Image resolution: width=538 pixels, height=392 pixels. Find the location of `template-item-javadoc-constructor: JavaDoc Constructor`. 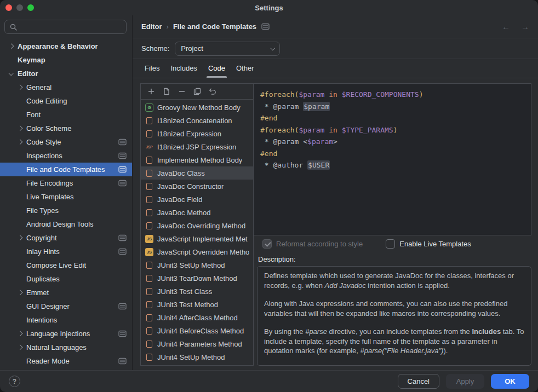

template-item-javadoc-constructor: JavaDoc Constructor is located at coordinates (197, 186).